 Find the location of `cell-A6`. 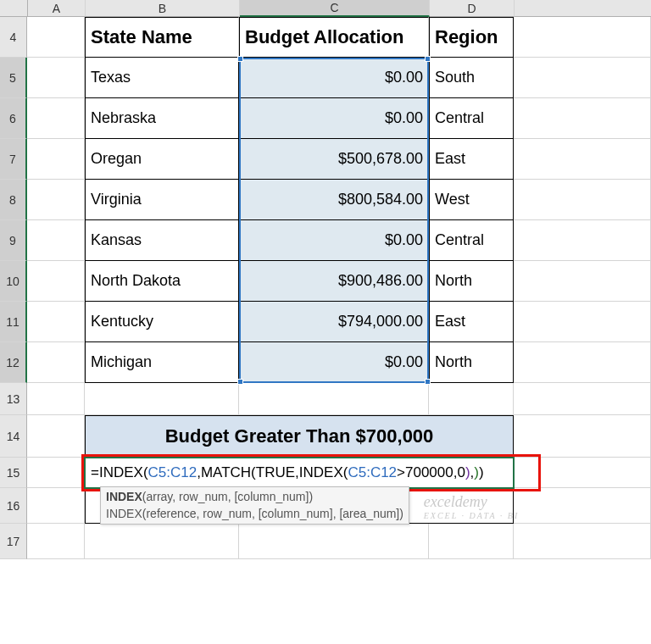

cell-A6 is located at coordinates (56, 119).